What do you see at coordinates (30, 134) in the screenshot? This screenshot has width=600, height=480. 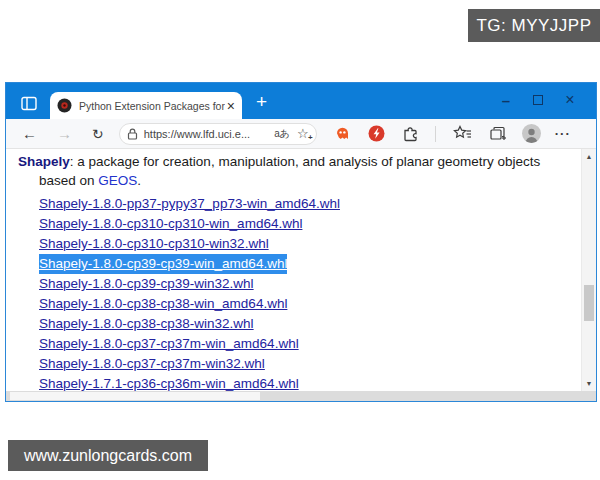 I see `back-button: ←` at bounding box center [30, 134].